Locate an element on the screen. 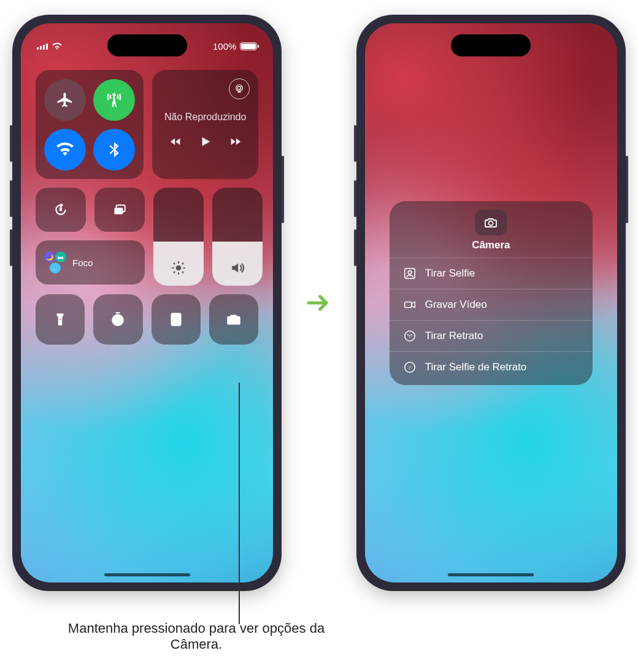  volume-slider is located at coordinates (237, 237).